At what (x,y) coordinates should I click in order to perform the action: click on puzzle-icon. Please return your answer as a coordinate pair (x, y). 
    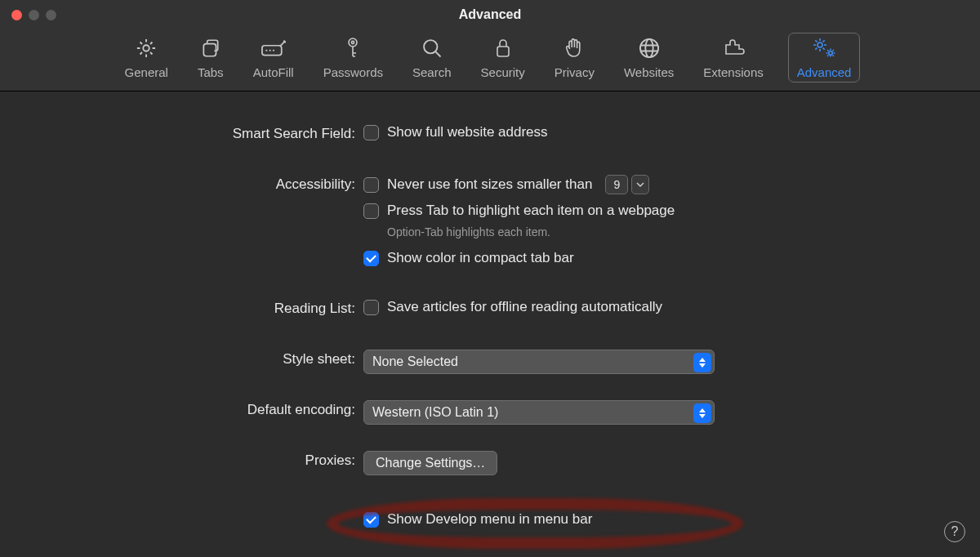
    Looking at the image, I should click on (733, 48).